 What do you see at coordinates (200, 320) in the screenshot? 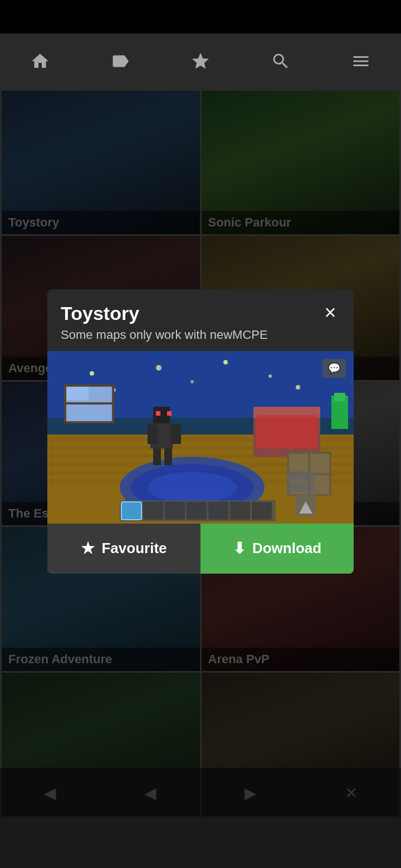
I see `modal-header: Toystory Some maps only work with newMCP…` at bounding box center [200, 320].